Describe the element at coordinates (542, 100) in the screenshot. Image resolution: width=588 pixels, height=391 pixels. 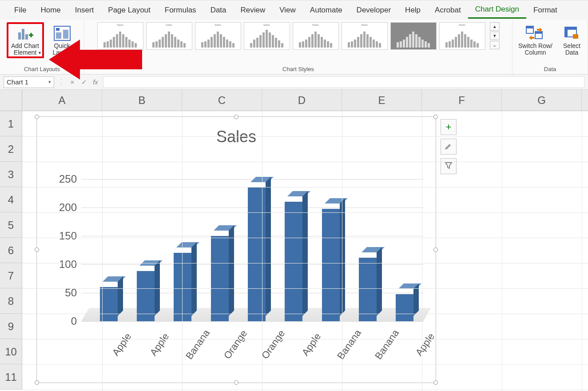
I see `col-header-G: G` at that location.